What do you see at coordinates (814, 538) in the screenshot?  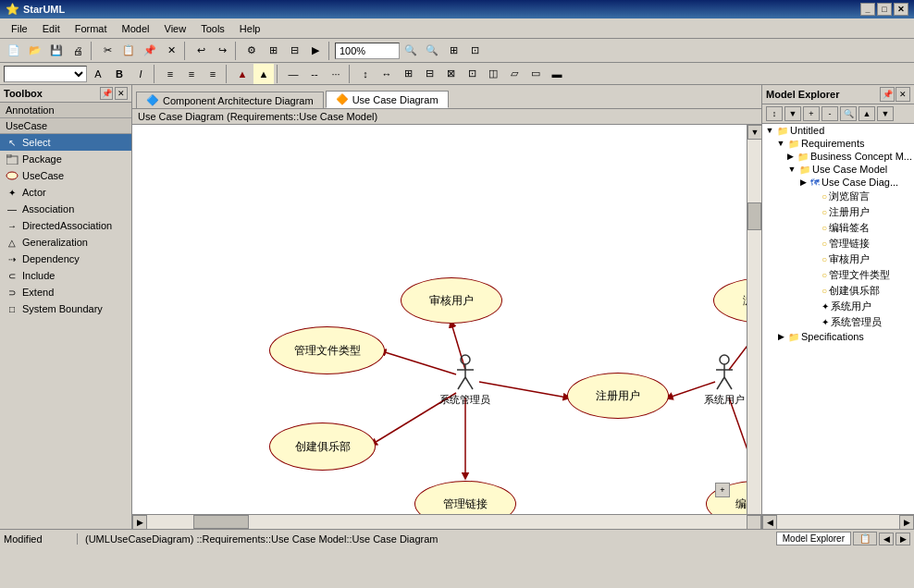 I see `me-tab-button: Model Explorer` at bounding box center [814, 538].